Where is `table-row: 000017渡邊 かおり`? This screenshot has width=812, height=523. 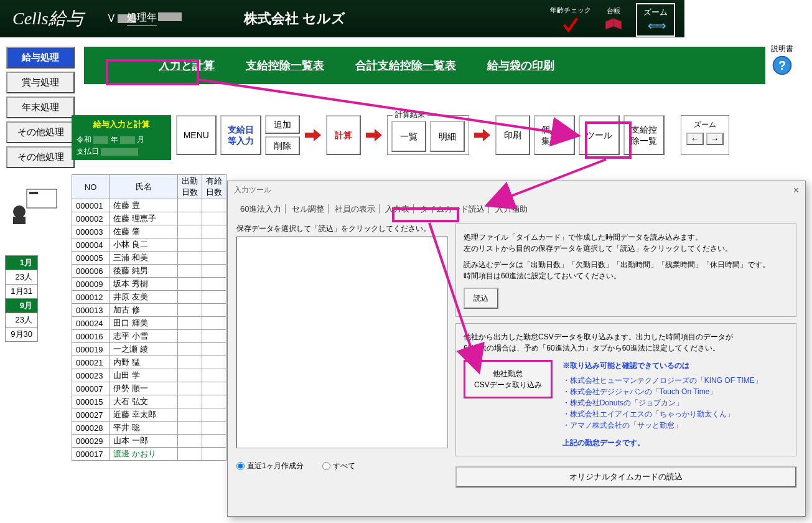
table-row: 000017渡邊 かおり is located at coordinates (149, 455).